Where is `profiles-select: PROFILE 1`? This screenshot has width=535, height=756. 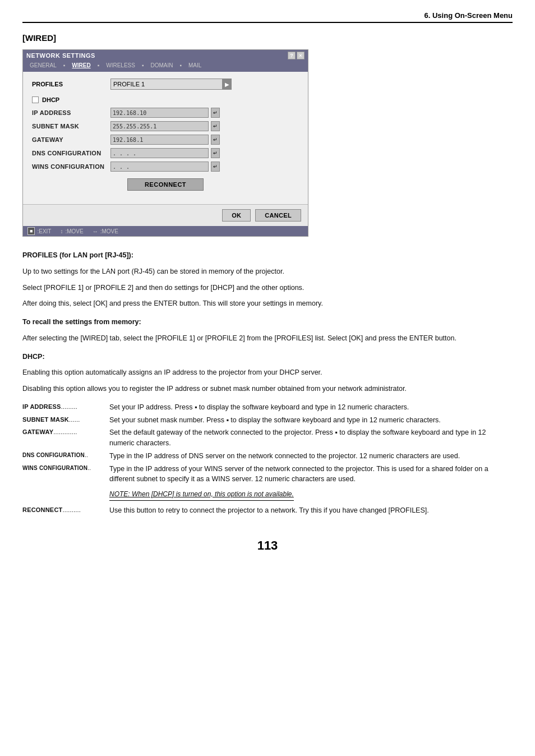
profiles-select: PROFILE 1 is located at coordinates (167, 84).